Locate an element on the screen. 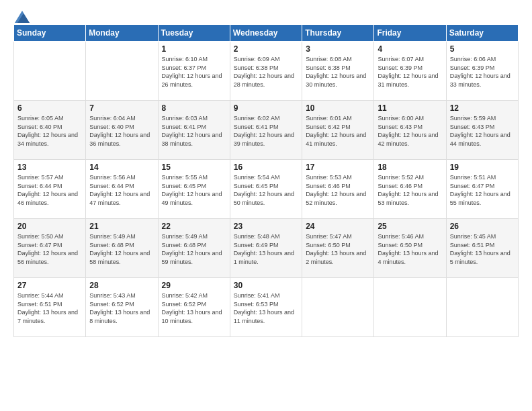 This screenshot has height=411, width=532. day-cell: 3Sunrise: 6:08 AMSunset: 6:38 PMDaylight… is located at coordinates (339, 71).